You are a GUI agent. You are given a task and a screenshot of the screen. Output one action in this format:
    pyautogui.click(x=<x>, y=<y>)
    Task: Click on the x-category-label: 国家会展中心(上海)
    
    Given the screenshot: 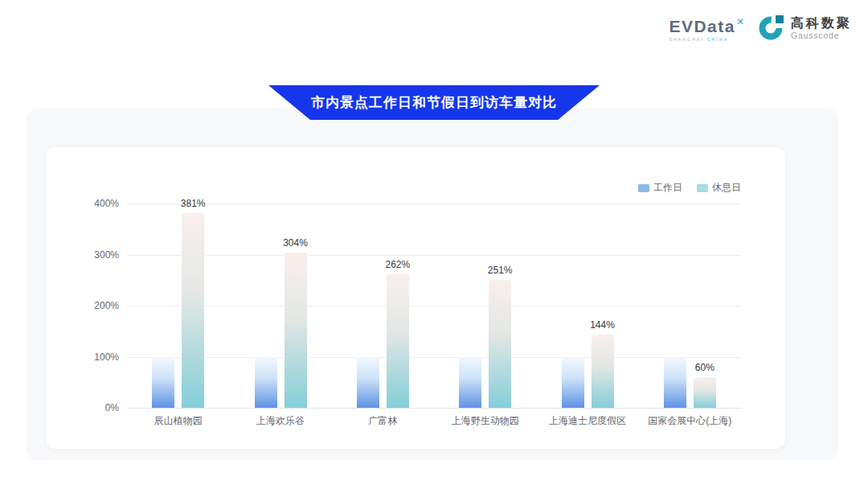 What is the action you would take?
    pyautogui.click(x=690, y=421)
    